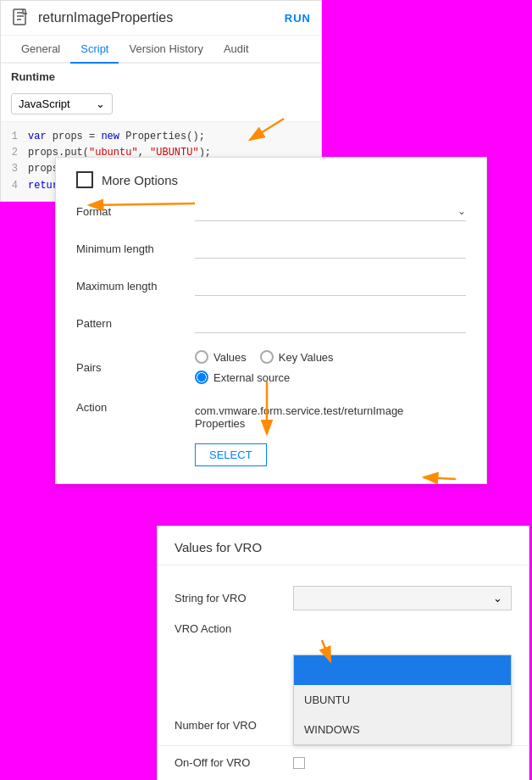  Describe the element at coordinates (136, 249) in the screenshot. I see `min-length-label: Minimum length` at that location.